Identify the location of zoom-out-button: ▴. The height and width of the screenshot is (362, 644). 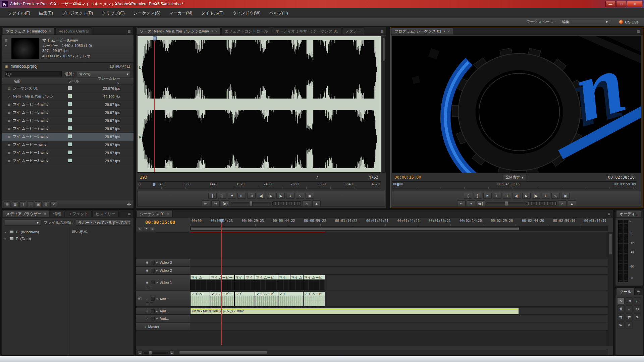
(140, 353).